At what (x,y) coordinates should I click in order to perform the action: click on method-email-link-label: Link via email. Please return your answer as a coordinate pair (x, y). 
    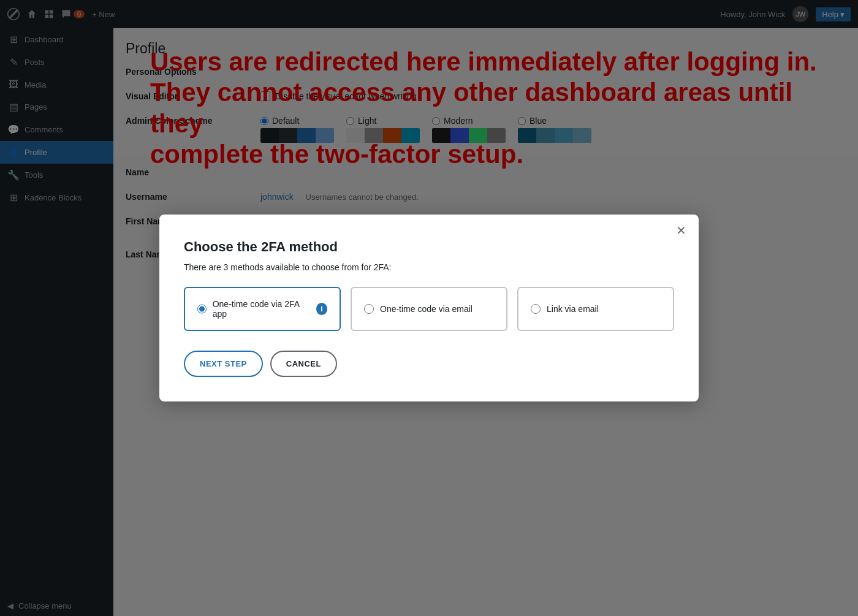
    Looking at the image, I should click on (572, 309).